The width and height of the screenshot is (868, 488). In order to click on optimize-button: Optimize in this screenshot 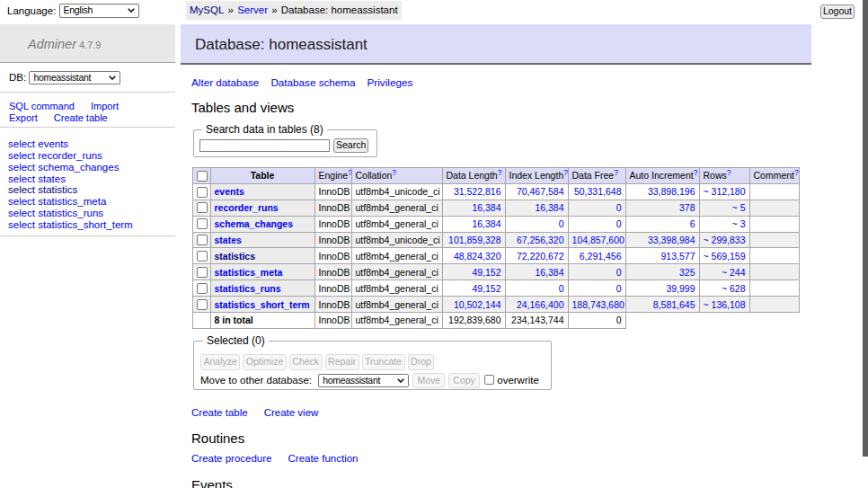, I will do `click(264, 362)`.